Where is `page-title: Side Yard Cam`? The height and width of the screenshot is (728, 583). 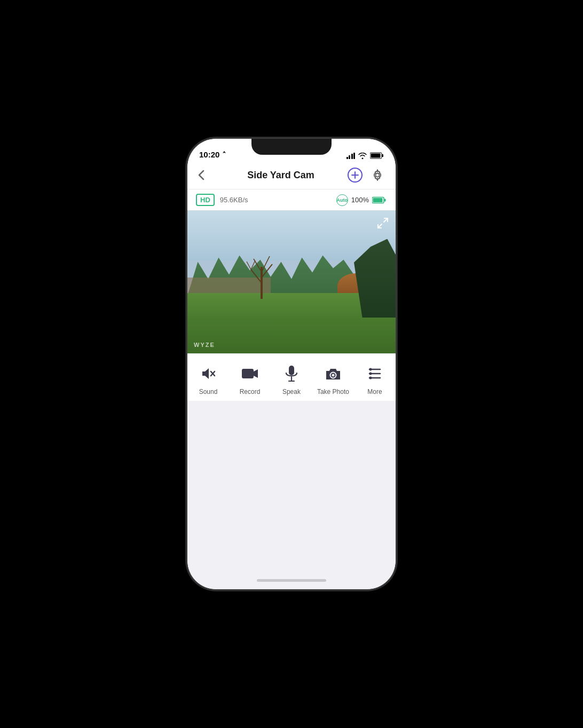 page-title: Side Yard Cam is located at coordinates (281, 175).